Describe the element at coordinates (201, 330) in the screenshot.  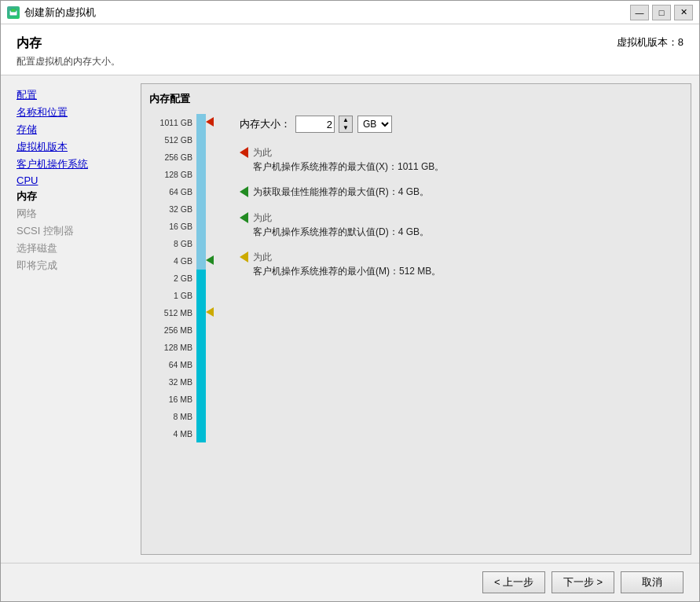
I see `bar-256mb` at that location.